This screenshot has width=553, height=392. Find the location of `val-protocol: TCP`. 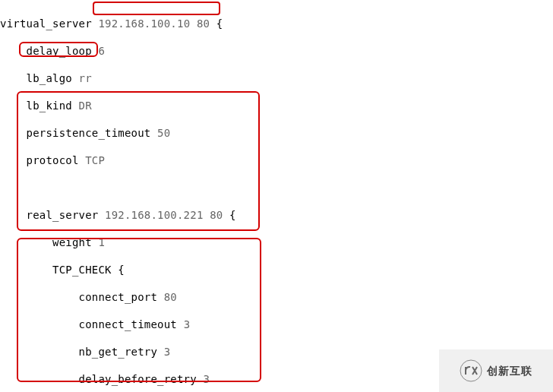

val-protocol: TCP is located at coordinates (95, 160).